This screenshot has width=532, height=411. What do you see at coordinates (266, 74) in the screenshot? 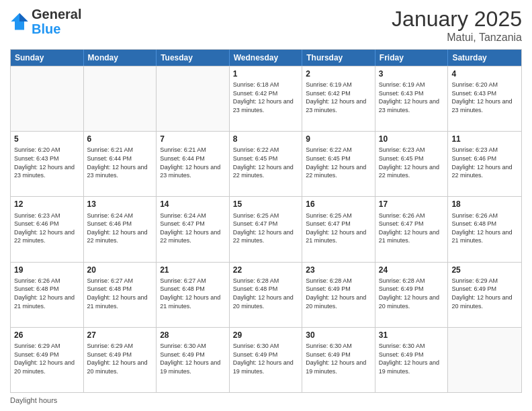
I see `cell-day-number: 1` at bounding box center [266, 74].